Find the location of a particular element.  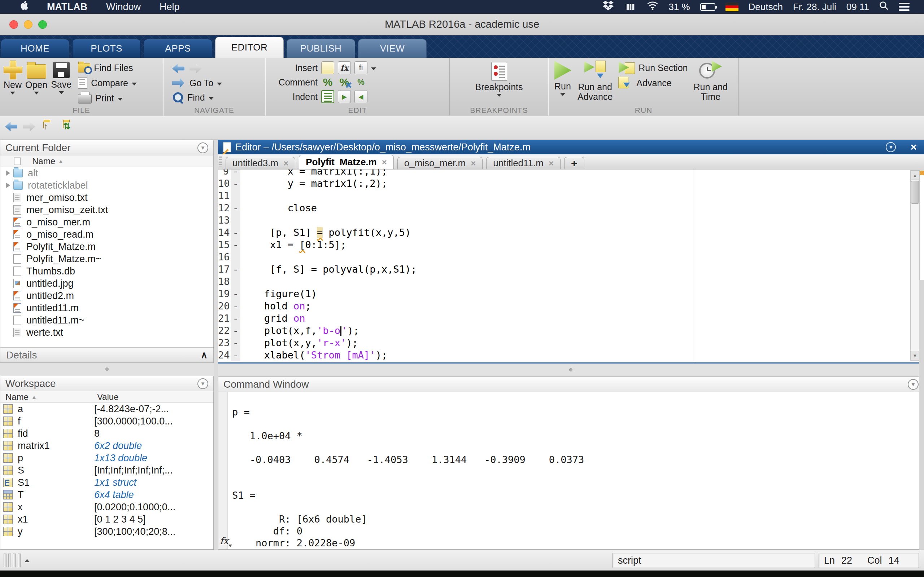

toolstrip-tab-publish: PUBLISH is located at coordinates (321, 48).